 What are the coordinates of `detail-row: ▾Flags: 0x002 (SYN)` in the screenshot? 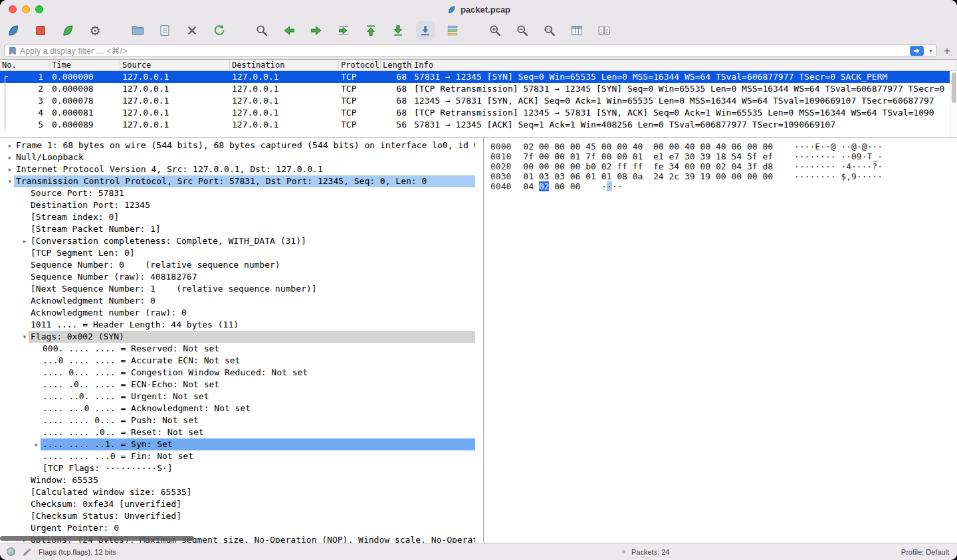 It's located at (242, 337).